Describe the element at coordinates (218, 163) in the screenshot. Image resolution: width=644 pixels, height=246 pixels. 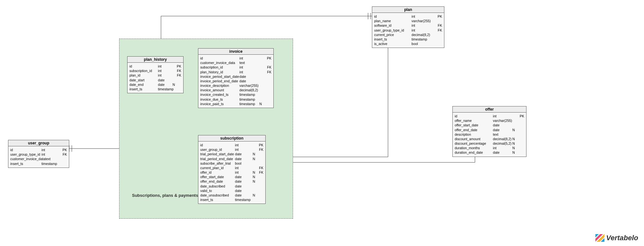
I see `column-name: subscribe_after_trial` at that location.